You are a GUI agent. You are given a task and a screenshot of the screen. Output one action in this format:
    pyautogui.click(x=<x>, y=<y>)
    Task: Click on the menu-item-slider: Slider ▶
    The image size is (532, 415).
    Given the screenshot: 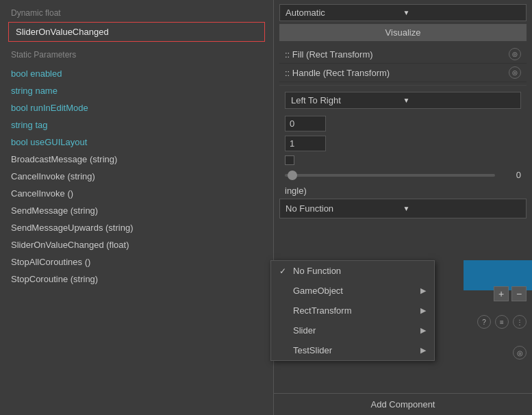 What is the action you would take?
    pyautogui.click(x=353, y=330)
    